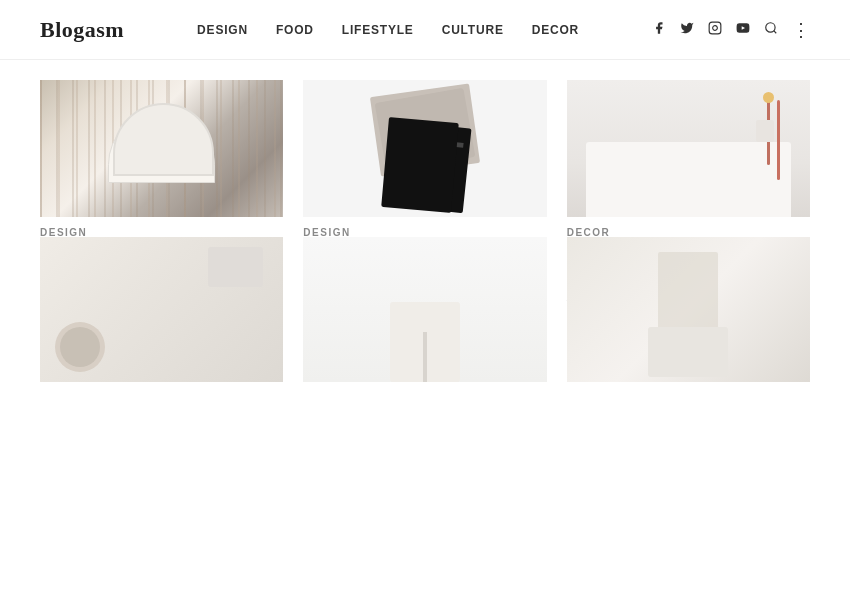 This screenshot has height=600, width=850. What do you see at coordinates (162, 148) in the screenshot?
I see `card-image-stairs` at bounding box center [162, 148].